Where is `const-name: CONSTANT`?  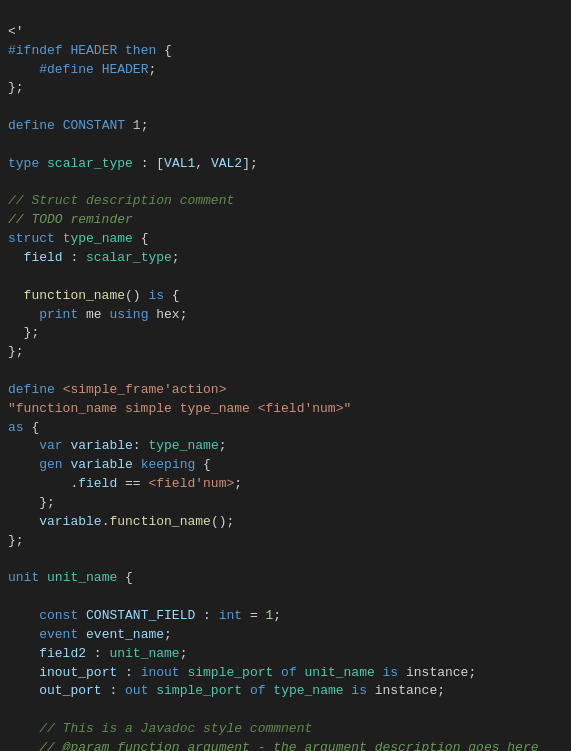
const-name: CONSTANT is located at coordinates (94, 126).